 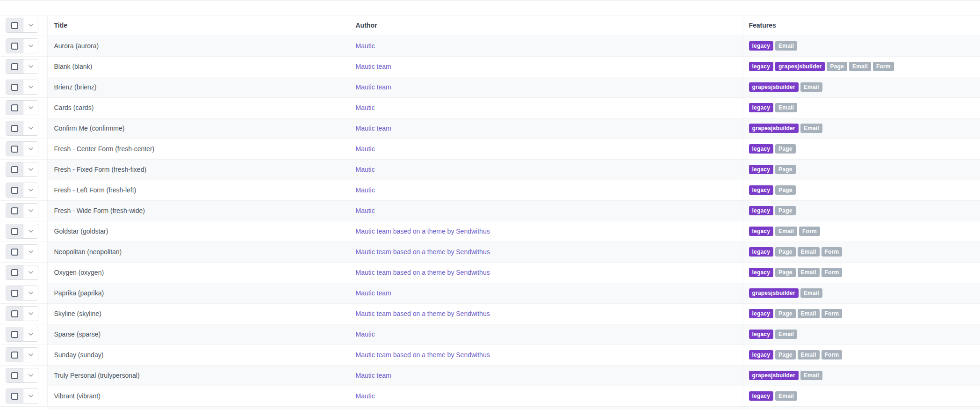 What do you see at coordinates (490, 396) in the screenshot?
I see `table-row: Vibrant (vibrant) Mautic legacyEmail` at bounding box center [490, 396].